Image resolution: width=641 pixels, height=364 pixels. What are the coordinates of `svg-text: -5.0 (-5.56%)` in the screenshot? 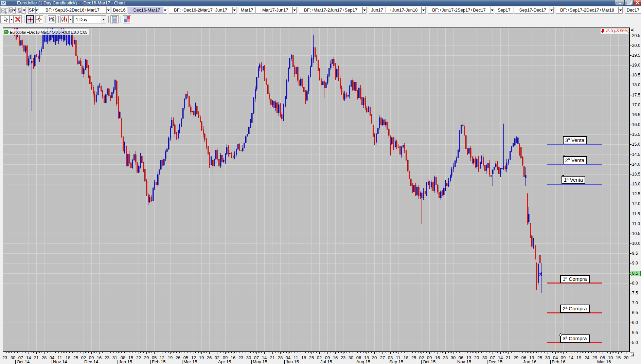 It's located at (618, 31).